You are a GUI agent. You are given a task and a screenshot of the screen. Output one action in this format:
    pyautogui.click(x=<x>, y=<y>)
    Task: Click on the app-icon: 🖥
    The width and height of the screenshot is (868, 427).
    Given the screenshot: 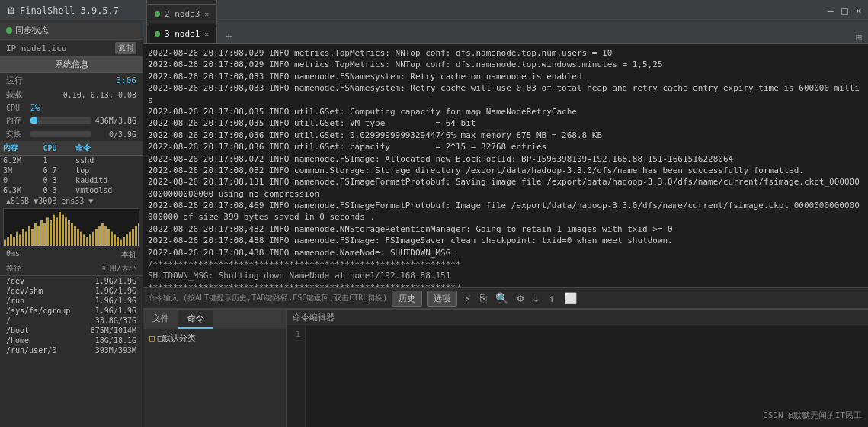 What is the action you would take?
    pyautogui.click(x=11, y=11)
    